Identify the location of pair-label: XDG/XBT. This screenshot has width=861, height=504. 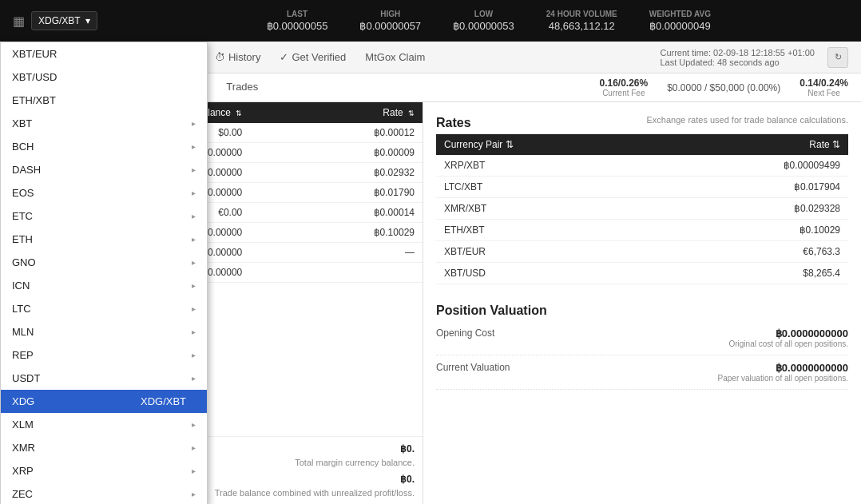
(59, 21).